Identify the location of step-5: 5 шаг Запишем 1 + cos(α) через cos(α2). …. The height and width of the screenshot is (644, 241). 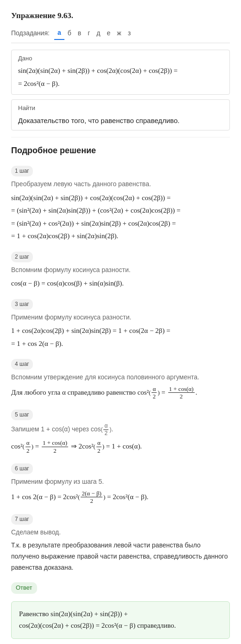
(120, 431).